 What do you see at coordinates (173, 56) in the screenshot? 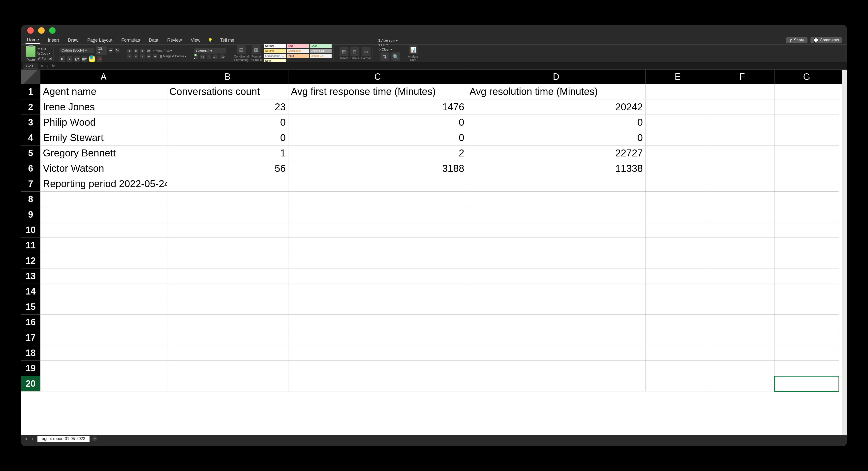
I see `merge-button: ▦ Merge & Centre ▾` at bounding box center [173, 56].